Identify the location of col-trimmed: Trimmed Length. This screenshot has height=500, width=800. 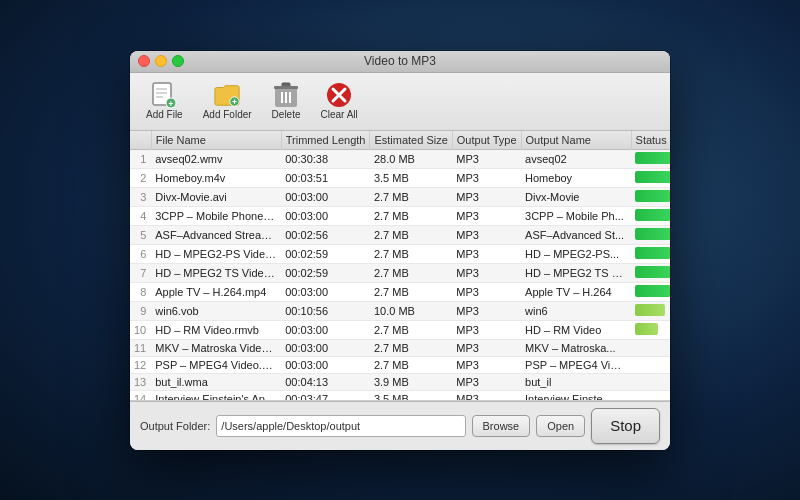
(326, 140).